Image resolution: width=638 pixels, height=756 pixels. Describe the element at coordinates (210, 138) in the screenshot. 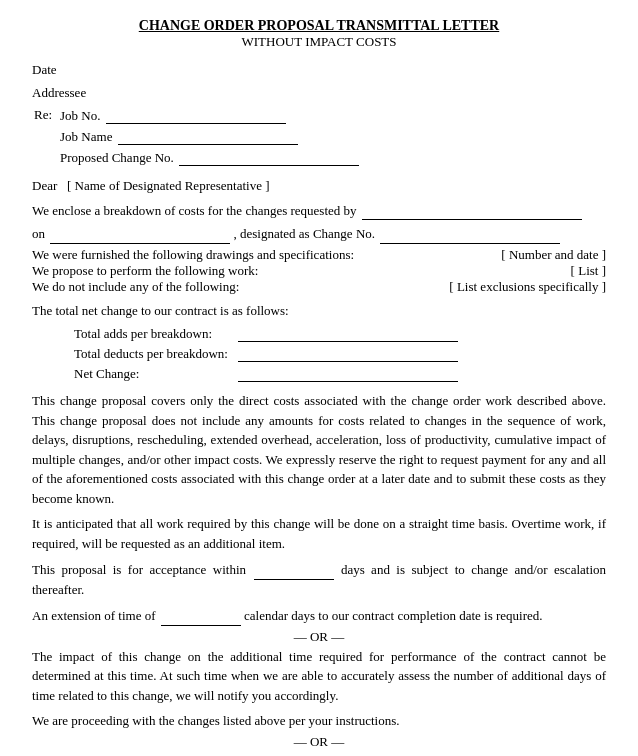

I see `job-name-row: Job Name` at that location.